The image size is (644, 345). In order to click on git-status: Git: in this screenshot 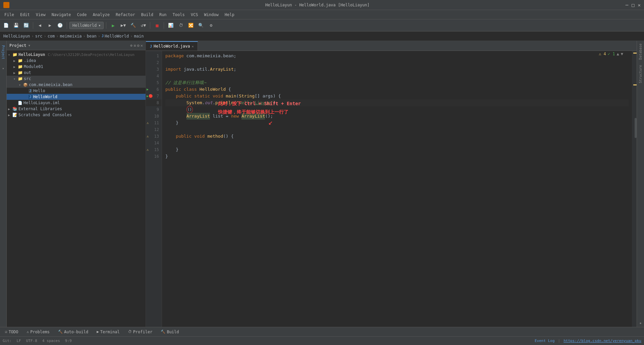, I will do `click(7, 341)`.